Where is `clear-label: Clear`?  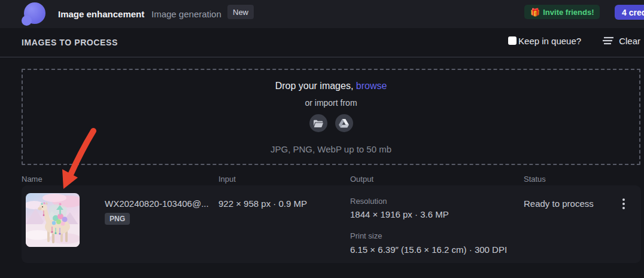
clear-label: Clear is located at coordinates (630, 41).